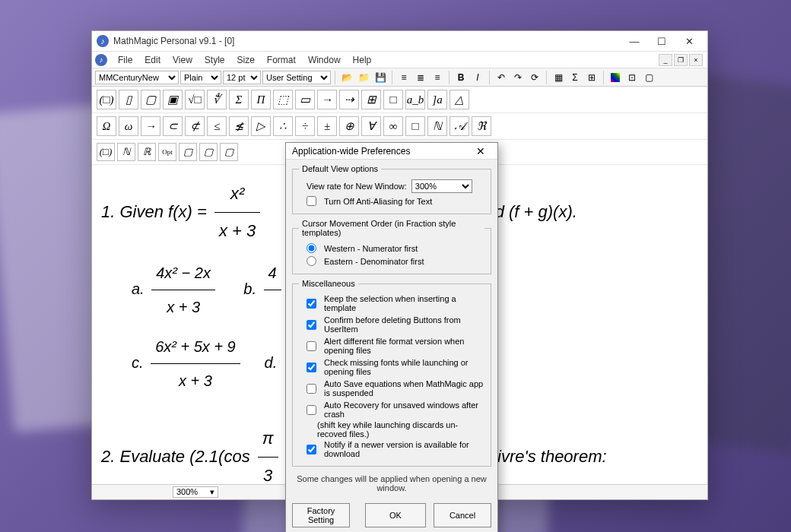  What do you see at coordinates (312, 450) in the screenshot?
I see `notify-update-checkbox` at bounding box center [312, 450].